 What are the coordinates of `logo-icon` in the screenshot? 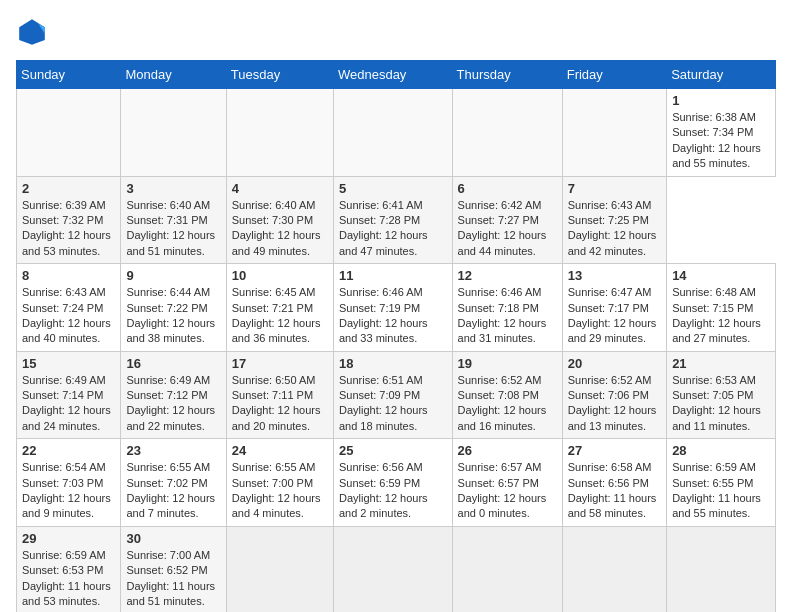 It's located at (32, 32).